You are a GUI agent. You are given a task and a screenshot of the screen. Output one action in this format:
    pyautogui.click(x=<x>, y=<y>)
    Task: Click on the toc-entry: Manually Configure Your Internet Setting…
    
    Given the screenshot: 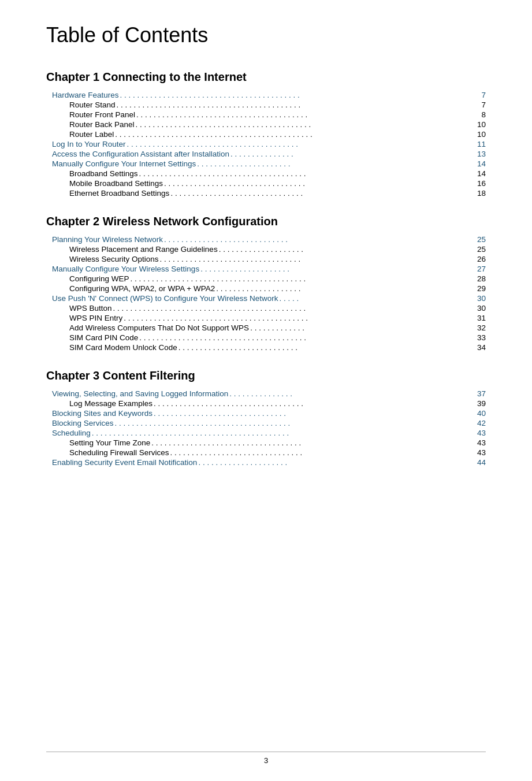 What is the action you would take?
    pyautogui.click(x=269, y=164)
    